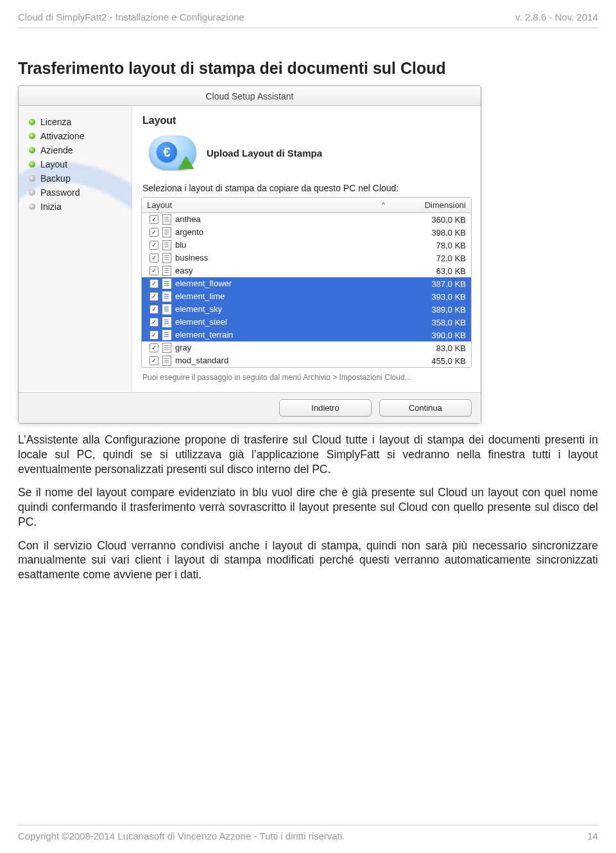 The height and width of the screenshot is (853, 616). What do you see at coordinates (77, 193) in the screenshot?
I see `wizard-step: Password` at bounding box center [77, 193].